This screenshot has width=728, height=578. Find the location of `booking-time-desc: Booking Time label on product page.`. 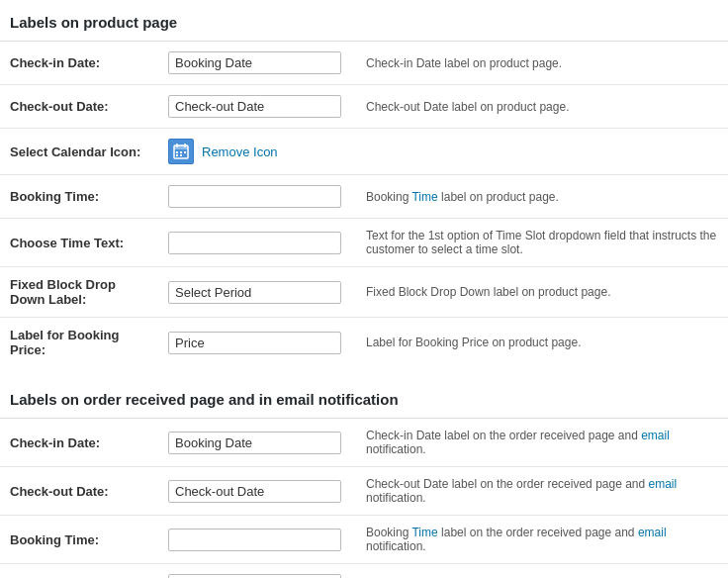

booking-time-desc: Booking Time label on product page. is located at coordinates (542, 197).